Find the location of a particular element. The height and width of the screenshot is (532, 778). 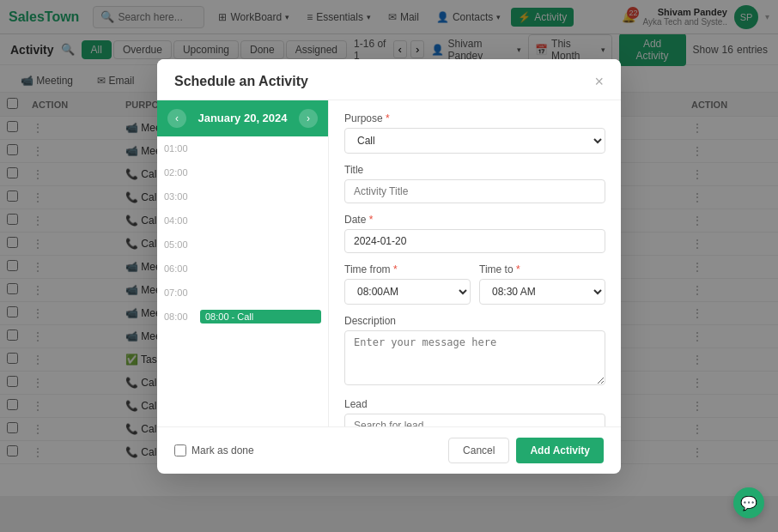

time-to-group: Time to * 08:30 AM is located at coordinates (543, 284).